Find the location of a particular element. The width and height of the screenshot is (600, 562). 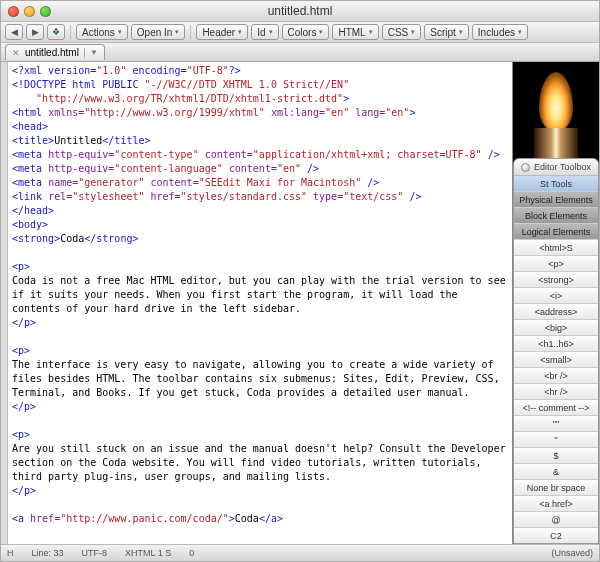

tab-menu-icon: ▼ is located at coordinates (94, 52).